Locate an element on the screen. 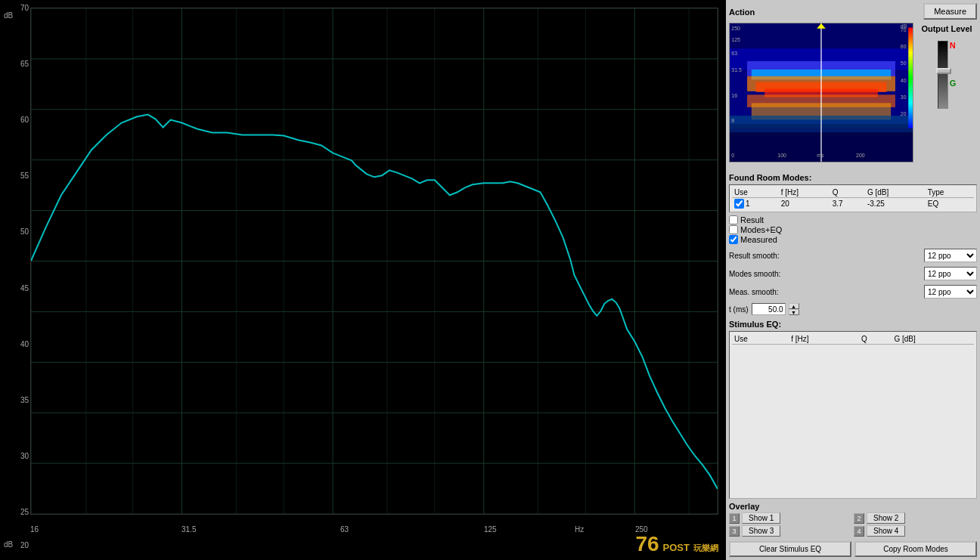 Image resolution: width=980 pixels, height=560 pixels. col-g: G [dB] is located at coordinates (895, 193).